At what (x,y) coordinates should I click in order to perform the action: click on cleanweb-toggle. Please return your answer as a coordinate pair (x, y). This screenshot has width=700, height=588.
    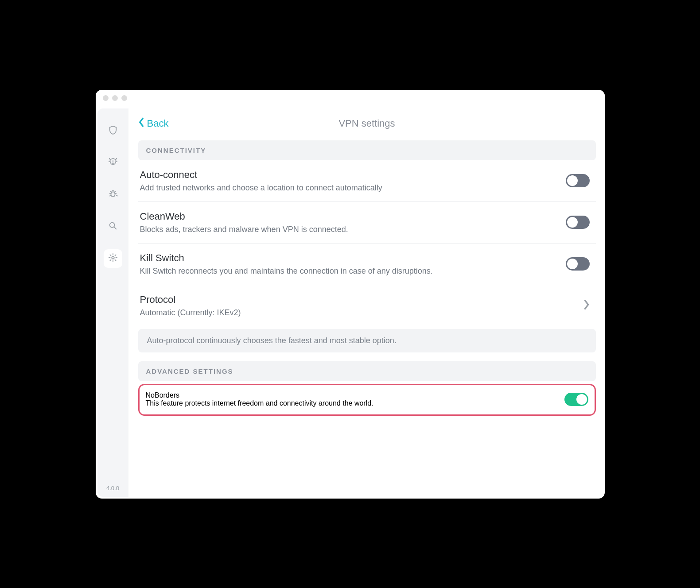
    Looking at the image, I should click on (578, 222).